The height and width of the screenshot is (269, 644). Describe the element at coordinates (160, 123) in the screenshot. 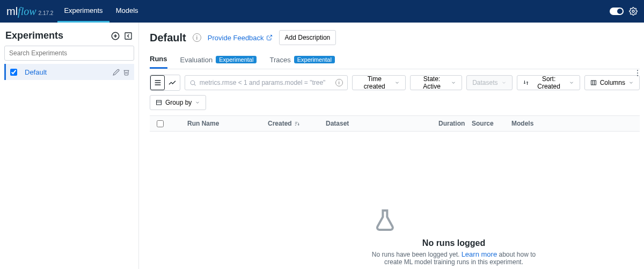

I see `select-all-checkbox` at that location.